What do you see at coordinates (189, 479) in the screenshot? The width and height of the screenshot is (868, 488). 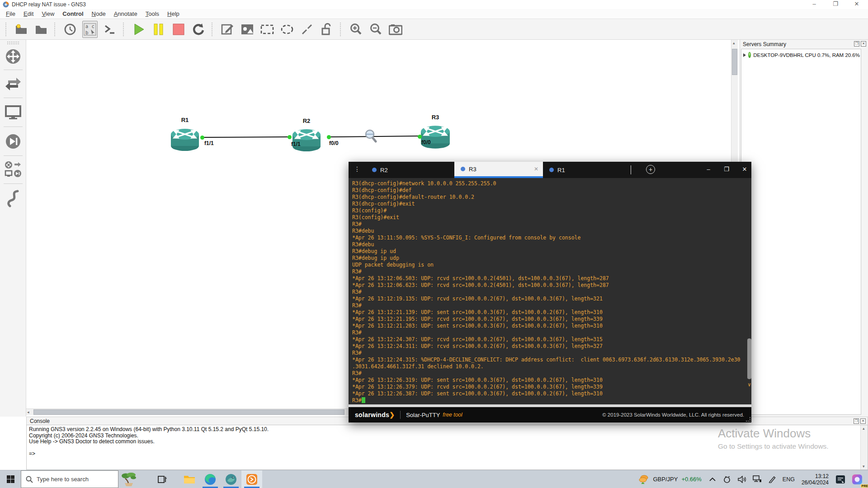 I see `file-explorer-button` at bounding box center [189, 479].